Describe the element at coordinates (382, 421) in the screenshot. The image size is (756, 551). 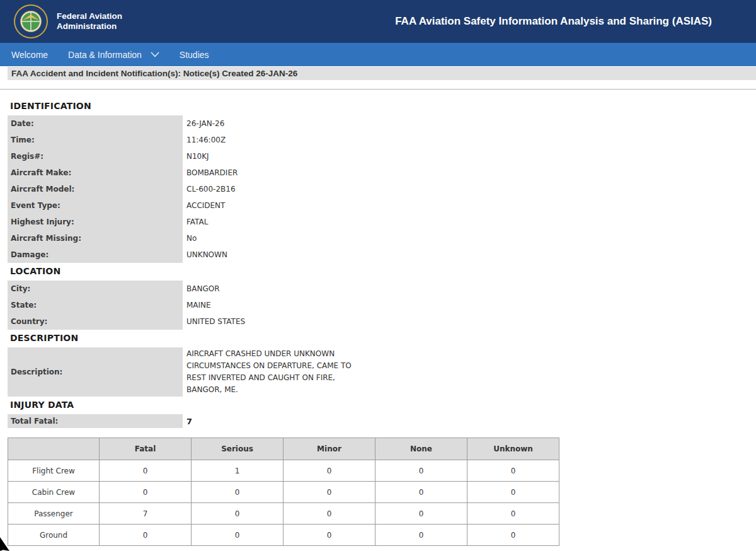
I see `field-row-total-fatal: Total Fatal: 7` at that location.